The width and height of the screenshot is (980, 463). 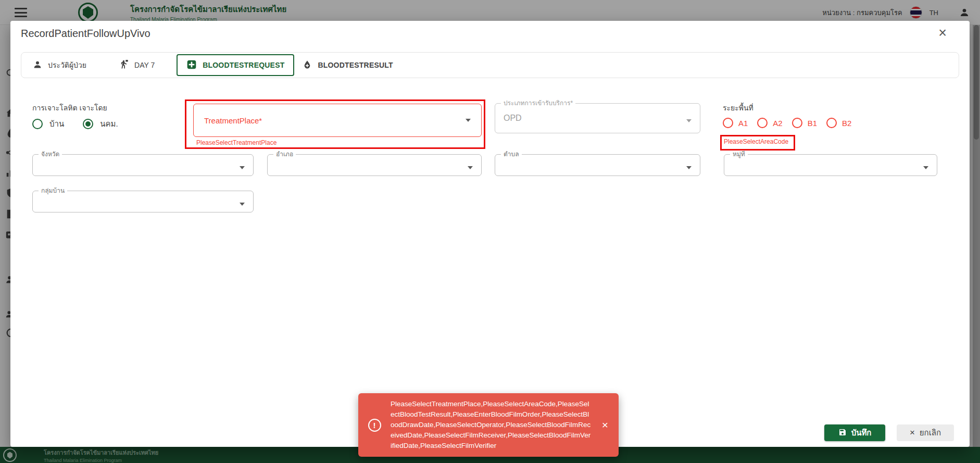 What do you see at coordinates (124, 65) in the screenshot?
I see `walking-person-icon` at bounding box center [124, 65].